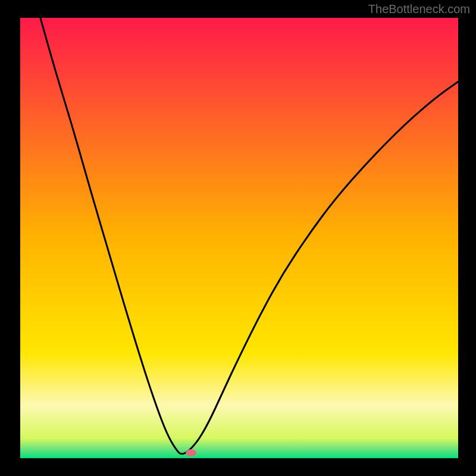 Image resolution: width=476 pixels, height=476 pixels. I want to click on minimum-marker, so click(191, 453).